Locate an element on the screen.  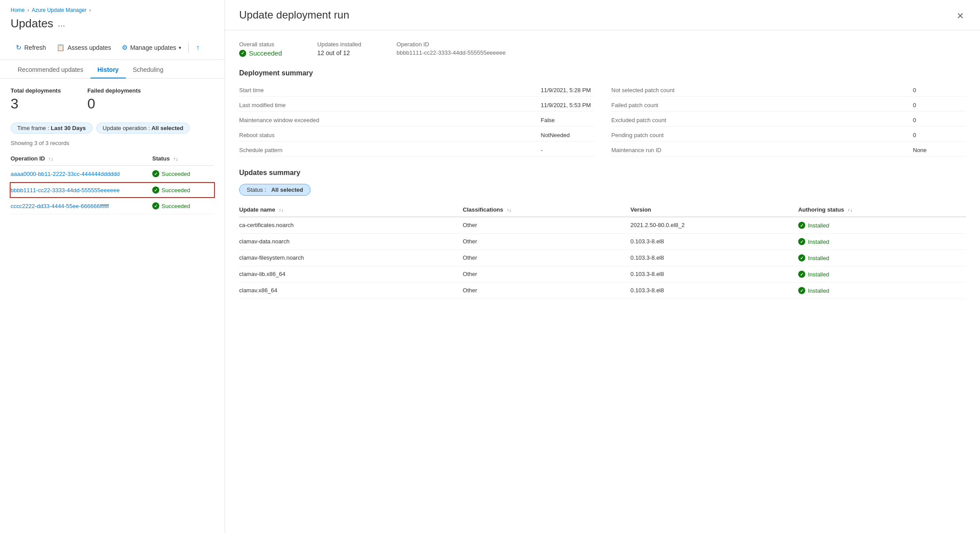
overall-status-value: Succeeded is located at coordinates (260, 53).